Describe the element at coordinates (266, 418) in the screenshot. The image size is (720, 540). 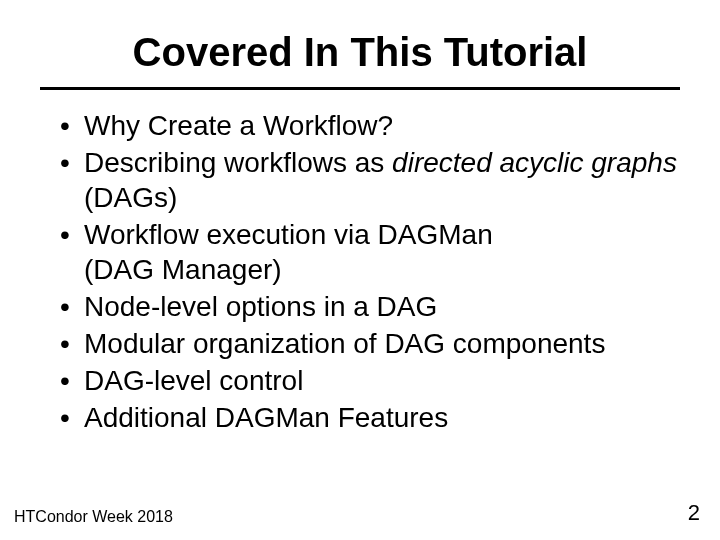
I see `bullet-text: Additional DAGMan Features` at that location.